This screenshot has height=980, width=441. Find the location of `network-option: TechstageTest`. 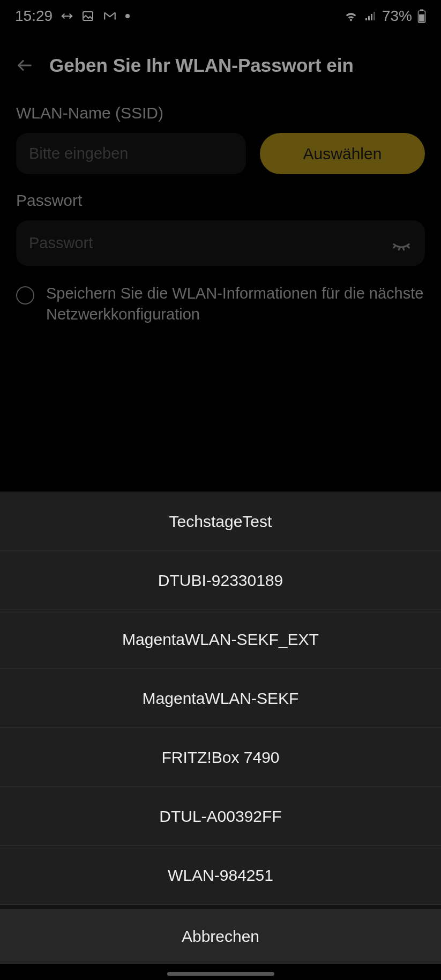

network-option: TechstageTest is located at coordinates (221, 522).